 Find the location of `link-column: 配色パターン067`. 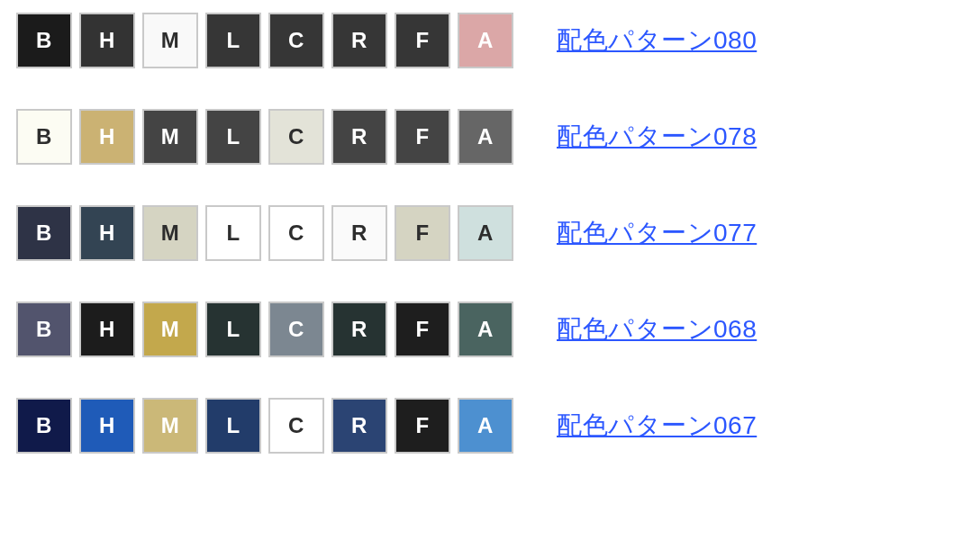

link-column: 配色パターン067 is located at coordinates (657, 426).